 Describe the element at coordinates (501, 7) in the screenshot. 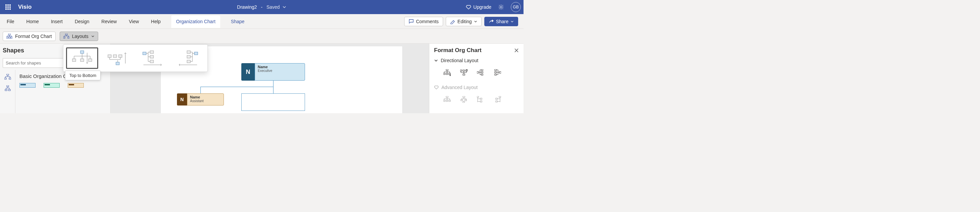

I see `gear-icon` at that location.